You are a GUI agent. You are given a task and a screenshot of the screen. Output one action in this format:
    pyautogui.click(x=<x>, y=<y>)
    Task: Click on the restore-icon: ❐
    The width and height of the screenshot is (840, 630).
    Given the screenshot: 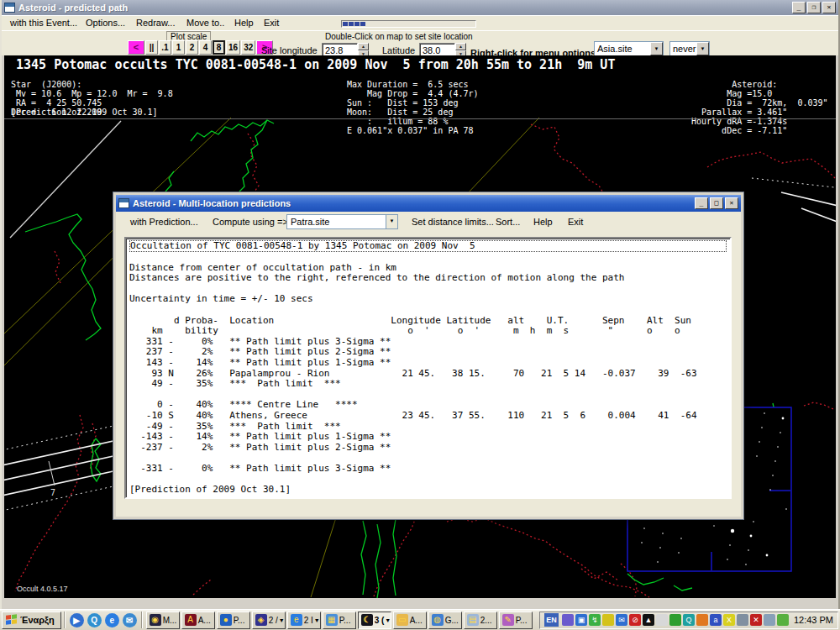 What is the action you would take?
    pyautogui.click(x=814, y=8)
    